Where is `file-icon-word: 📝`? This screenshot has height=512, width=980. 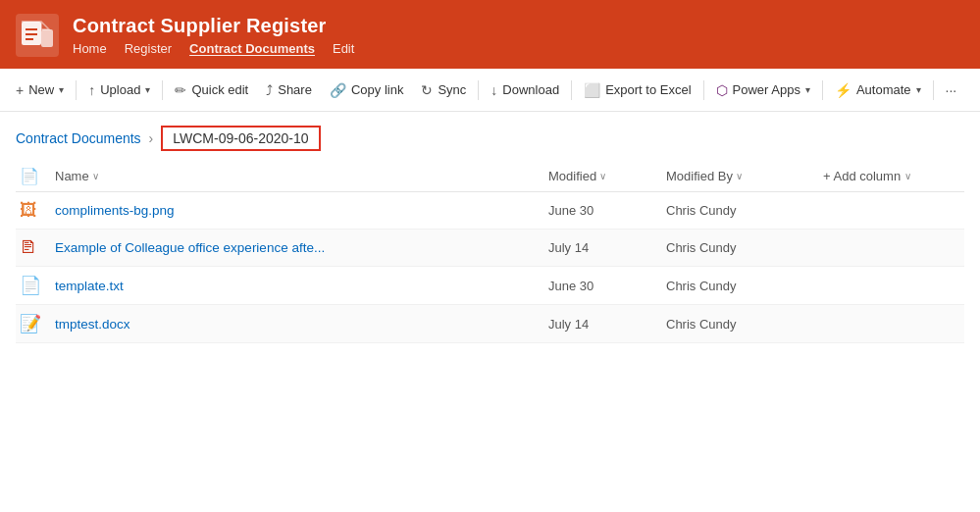 file-icon-word: 📝 is located at coordinates (37, 324).